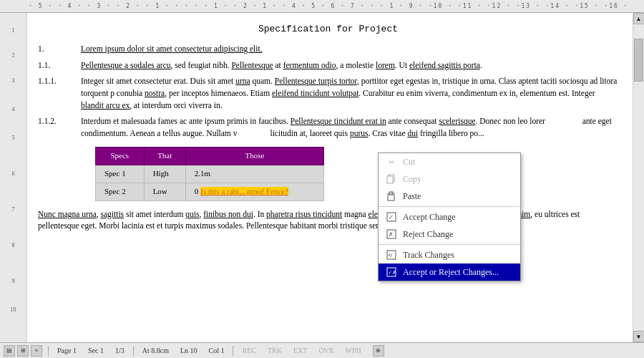 The height and width of the screenshot is (358, 644). What do you see at coordinates (23, 351) in the screenshot?
I see `view-web-icon: ⊞` at bounding box center [23, 351].